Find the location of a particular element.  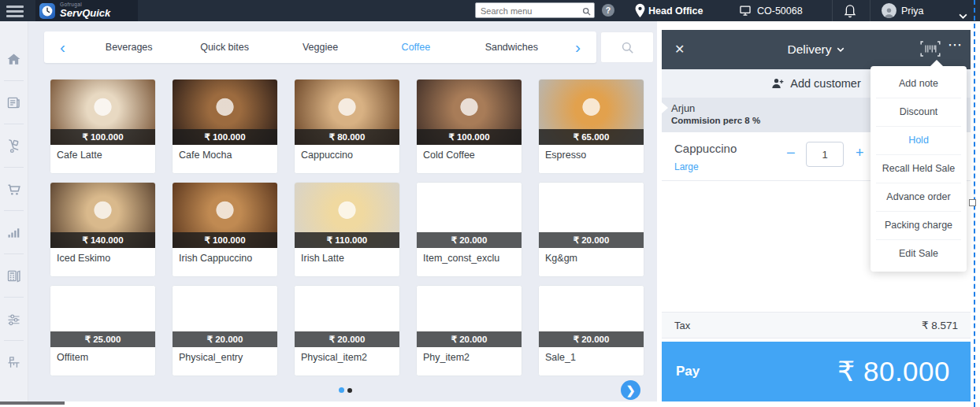

menu-item-hold: Hold is located at coordinates (919, 140).